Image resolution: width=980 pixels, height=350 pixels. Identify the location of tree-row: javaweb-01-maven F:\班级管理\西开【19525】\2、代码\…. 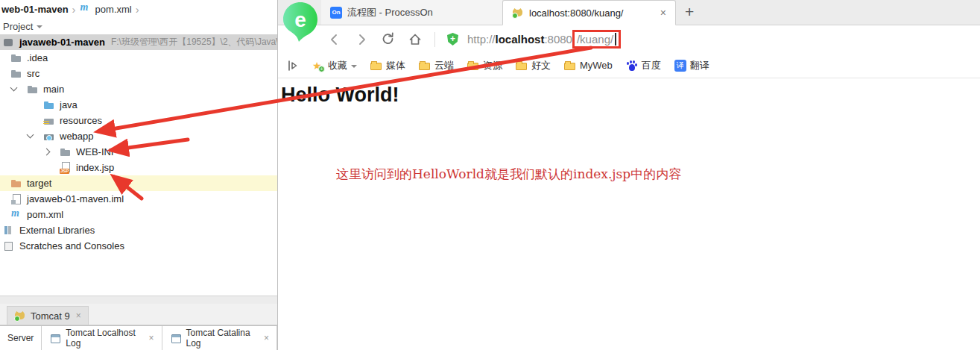
(139, 42).